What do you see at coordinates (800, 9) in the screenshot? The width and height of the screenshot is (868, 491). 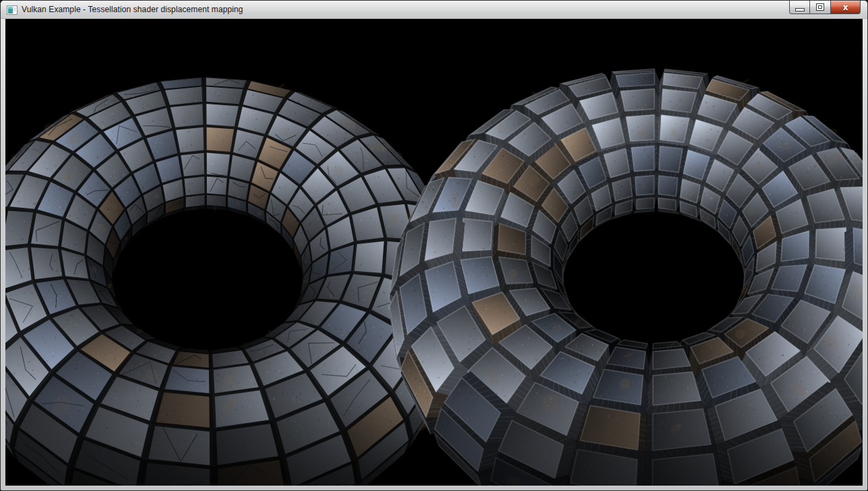 I see `minimize-icon` at bounding box center [800, 9].